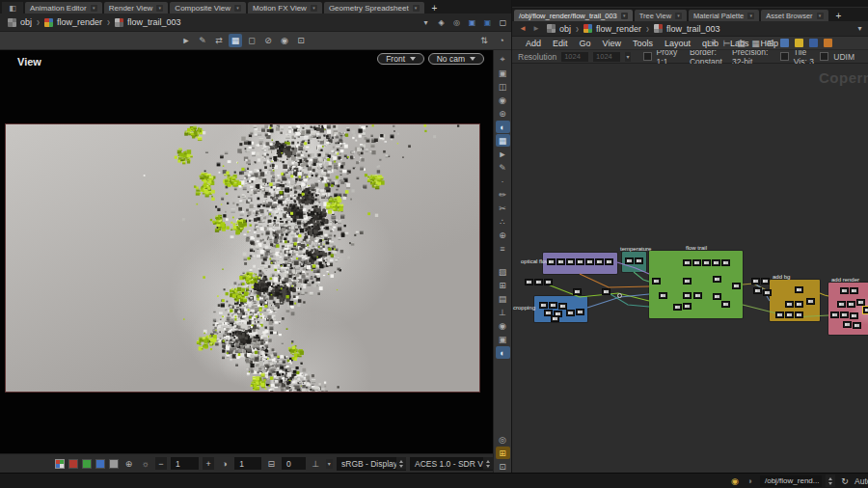 The width and height of the screenshot is (868, 488). I want to click on pick-box-icon: ◻, so click(252, 41).